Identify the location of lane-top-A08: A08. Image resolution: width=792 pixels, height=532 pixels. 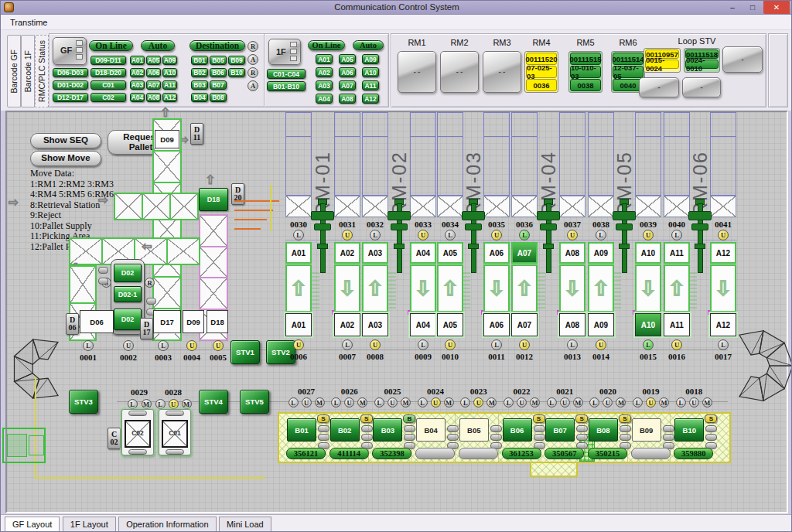
(572, 253).